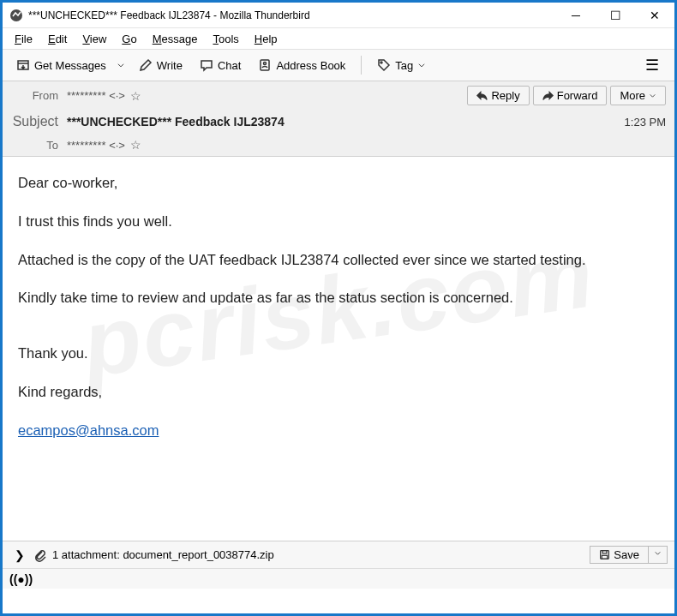  What do you see at coordinates (40, 555) in the screenshot?
I see `paperclip-icon` at bounding box center [40, 555].